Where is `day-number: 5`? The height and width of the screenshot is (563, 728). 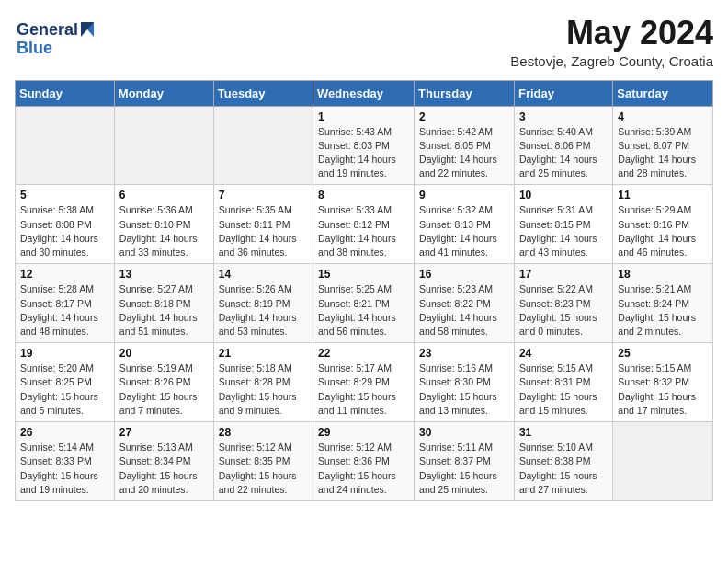 day-number: 5 is located at coordinates (64, 195).